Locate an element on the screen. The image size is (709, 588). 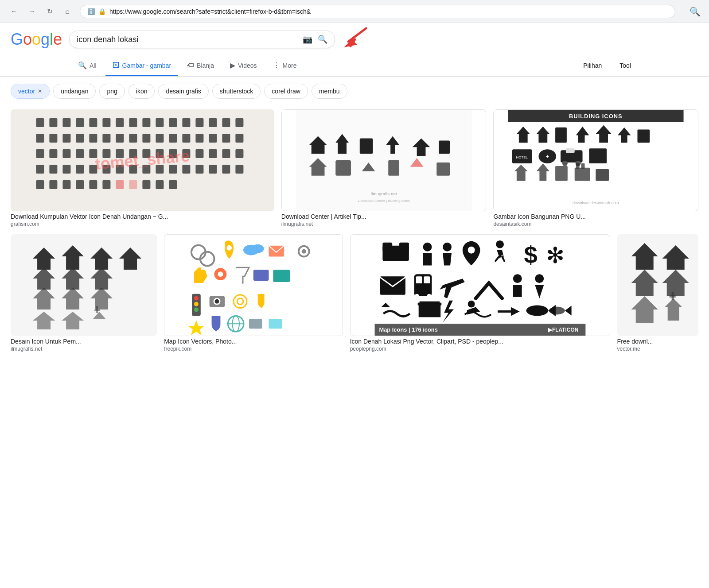
tab-videos: ▶ Videos is located at coordinates (244, 66).